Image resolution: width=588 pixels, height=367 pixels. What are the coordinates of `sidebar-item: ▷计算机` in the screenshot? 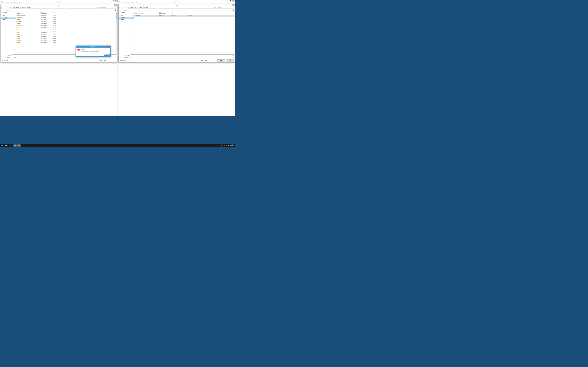 It's located at (126, 17).